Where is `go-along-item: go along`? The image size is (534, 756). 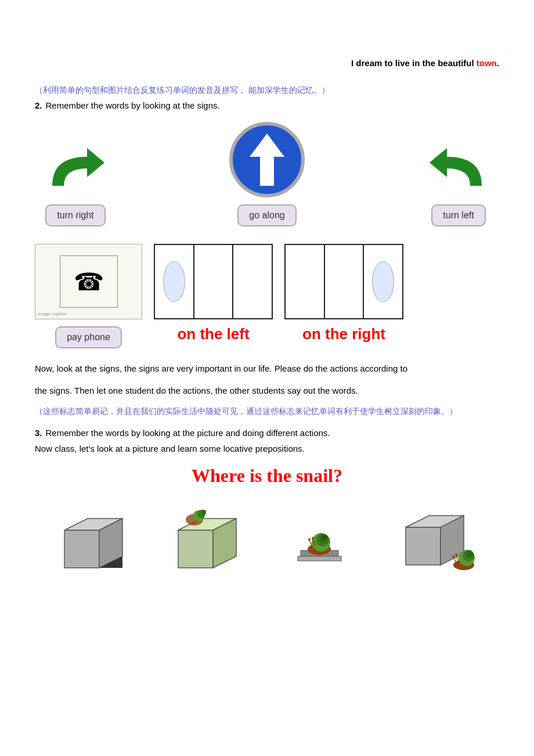 go-along-item: go along is located at coordinates (267, 174).